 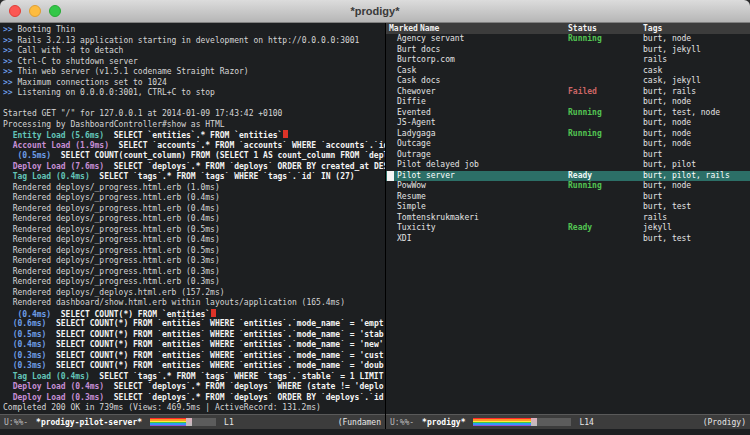 What do you see at coordinates (568, 186) in the screenshot?
I see `process-row: PowWowRunningburt, node` at bounding box center [568, 186].